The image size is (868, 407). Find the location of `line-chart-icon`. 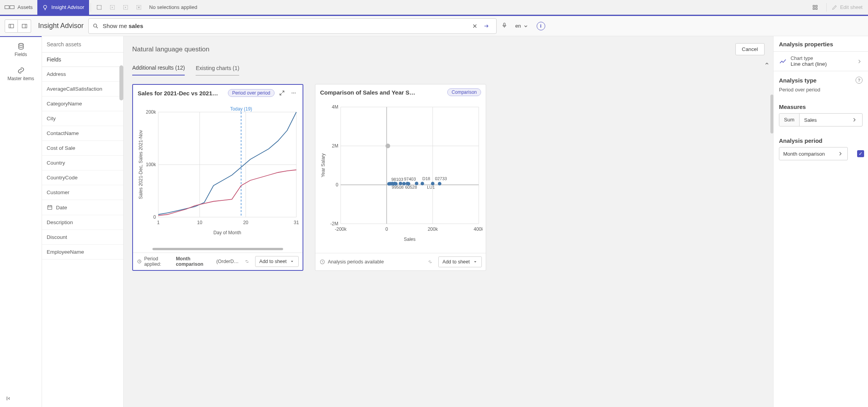

line-chart-icon is located at coordinates (783, 61).